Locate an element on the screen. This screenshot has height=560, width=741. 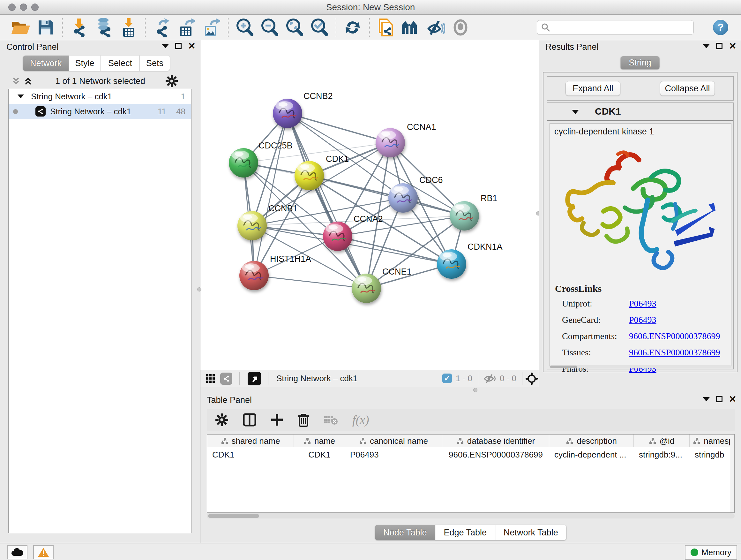
question-mark-icon: ? is located at coordinates (721, 27).